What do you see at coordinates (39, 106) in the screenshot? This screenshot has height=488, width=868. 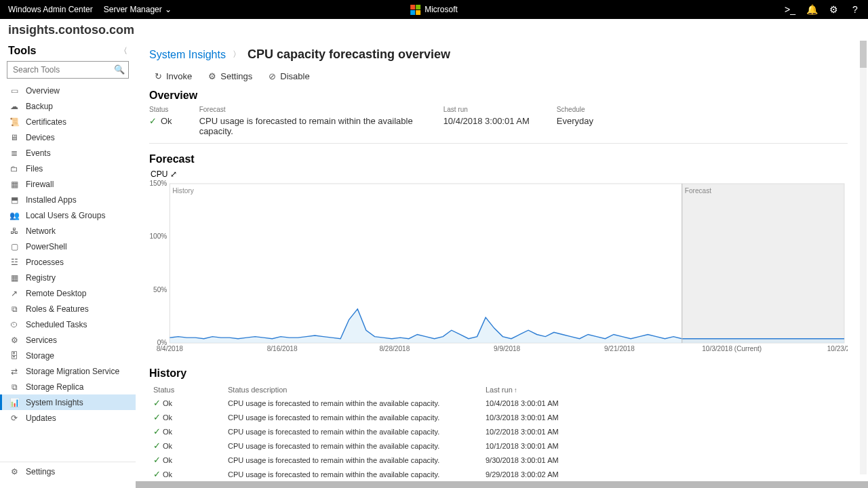 I see `sidebar-item-label: Backup` at bounding box center [39, 106].